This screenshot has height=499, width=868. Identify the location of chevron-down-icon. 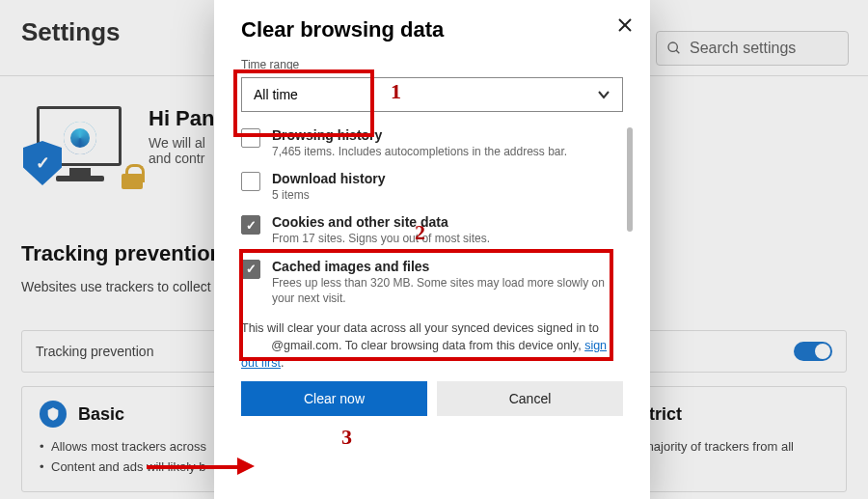
(604, 95).